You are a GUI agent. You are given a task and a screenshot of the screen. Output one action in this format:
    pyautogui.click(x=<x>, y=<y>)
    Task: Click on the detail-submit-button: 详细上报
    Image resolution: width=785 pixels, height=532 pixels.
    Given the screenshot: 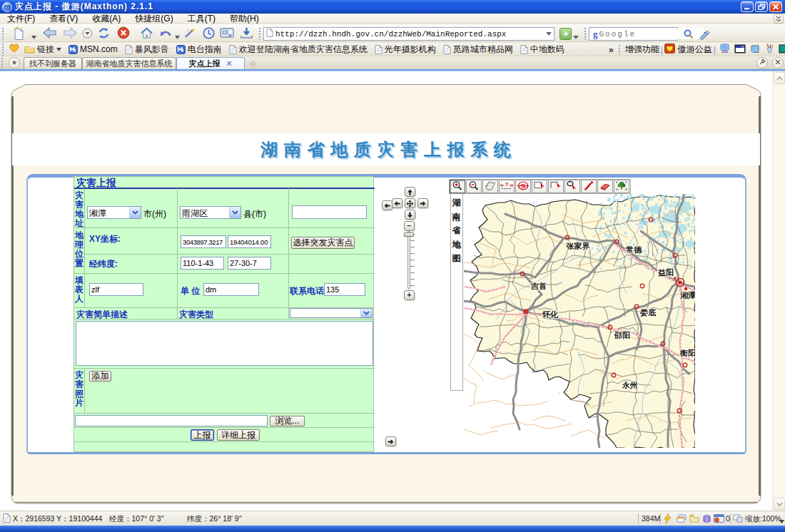 What is the action you would take?
    pyautogui.click(x=238, y=435)
    